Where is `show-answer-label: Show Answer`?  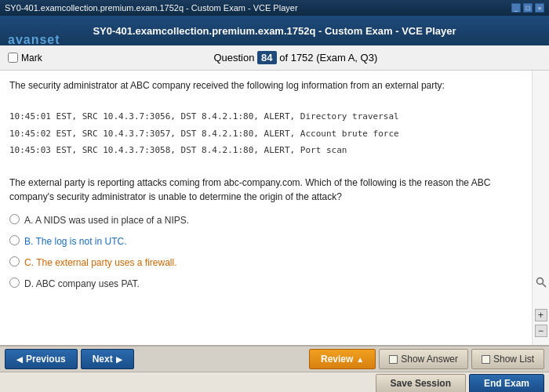
show-answer-label: Show Answer is located at coordinates (430, 359).